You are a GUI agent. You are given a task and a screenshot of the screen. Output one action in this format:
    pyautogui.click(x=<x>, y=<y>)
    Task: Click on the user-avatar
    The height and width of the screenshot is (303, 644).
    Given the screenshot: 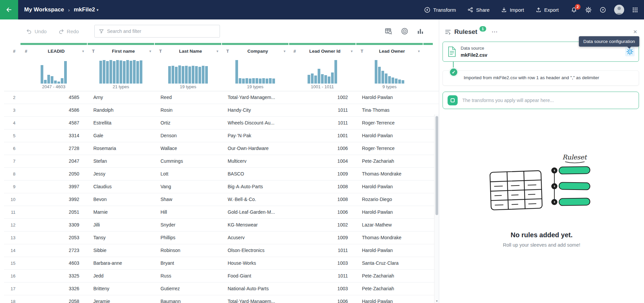 What is the action you would take?
    pyautogui.click(x=619, y=10)
    